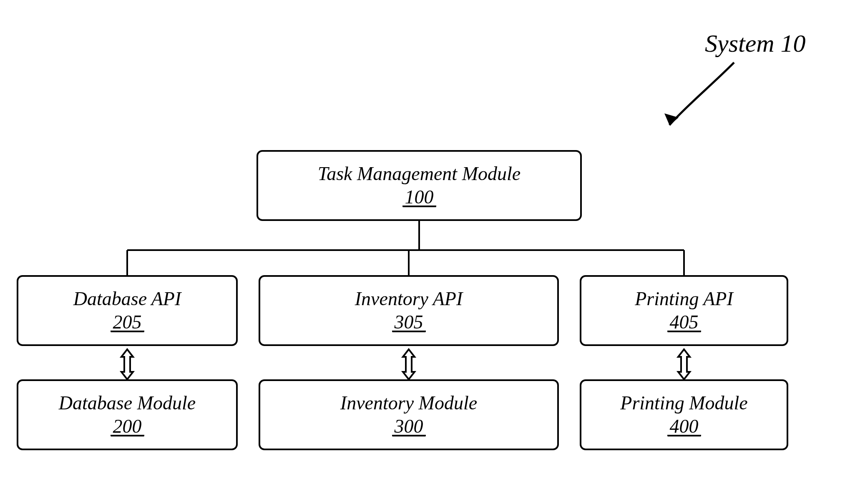  Describe the element at coordinates (420, 197) in the screenshot. I see `box-number: 100` at that location.